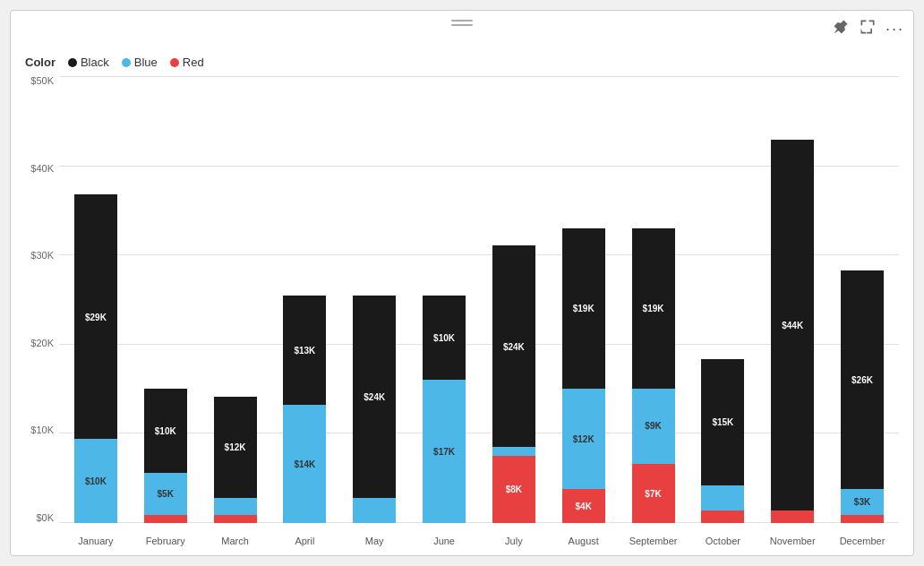  What do you see at coordinates (374, 299) in the screenshot?
I see `bar-group: $24K` at bounding box center [374, 299].